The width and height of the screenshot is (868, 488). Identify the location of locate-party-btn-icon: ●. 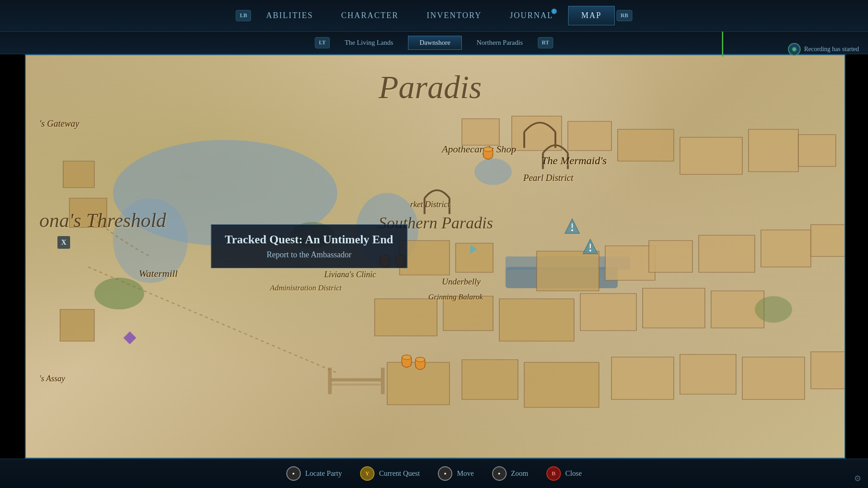
(294, 474).